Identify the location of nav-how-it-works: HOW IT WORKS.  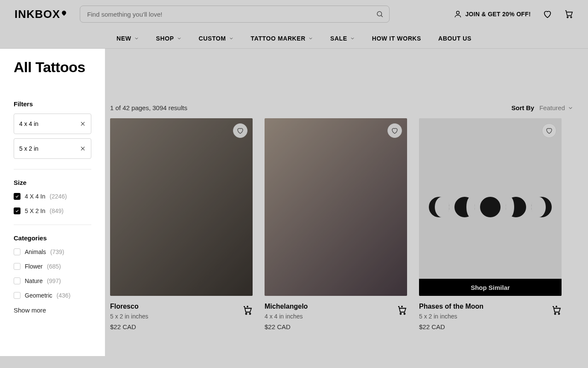
(397, 38).